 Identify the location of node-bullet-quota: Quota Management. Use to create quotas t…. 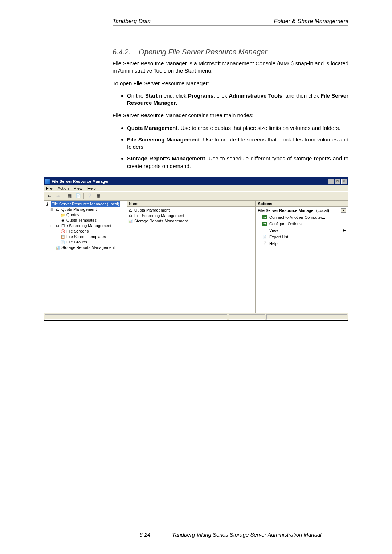
(238, 128).